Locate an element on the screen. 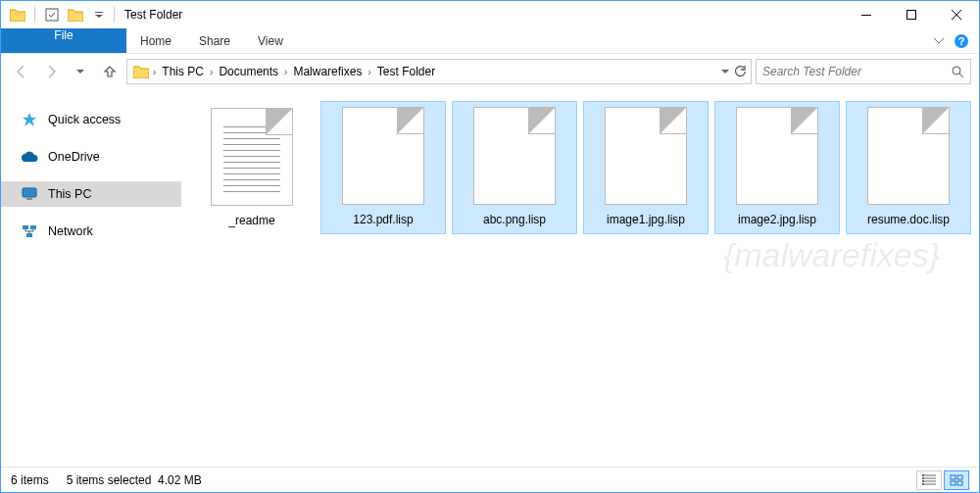 The height and width of the screenshot is (493, 980). details-view-button is located at coordinates (929, 480).